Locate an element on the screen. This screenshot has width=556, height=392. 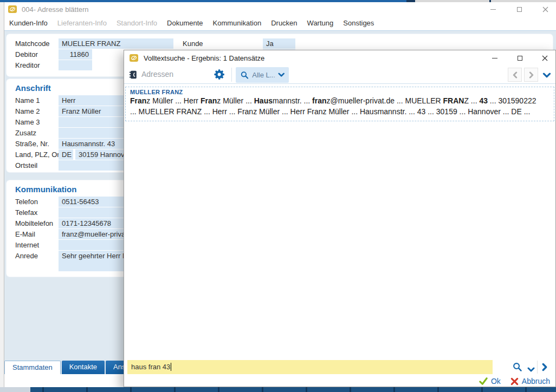
chevron-left-icon is located at coordinates (515, 75).